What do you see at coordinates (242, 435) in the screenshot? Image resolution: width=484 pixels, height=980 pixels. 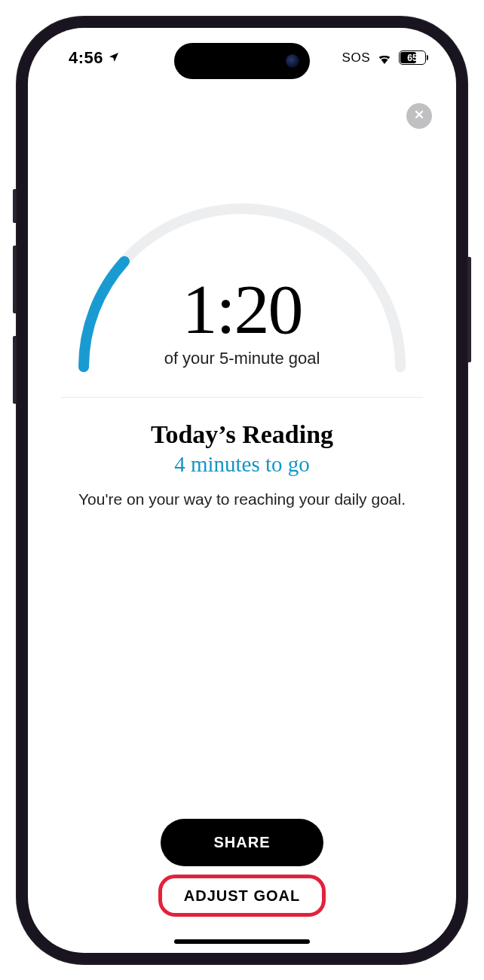 I see `summary-heading: Today’s Reading` at bounding box center [242, 435].